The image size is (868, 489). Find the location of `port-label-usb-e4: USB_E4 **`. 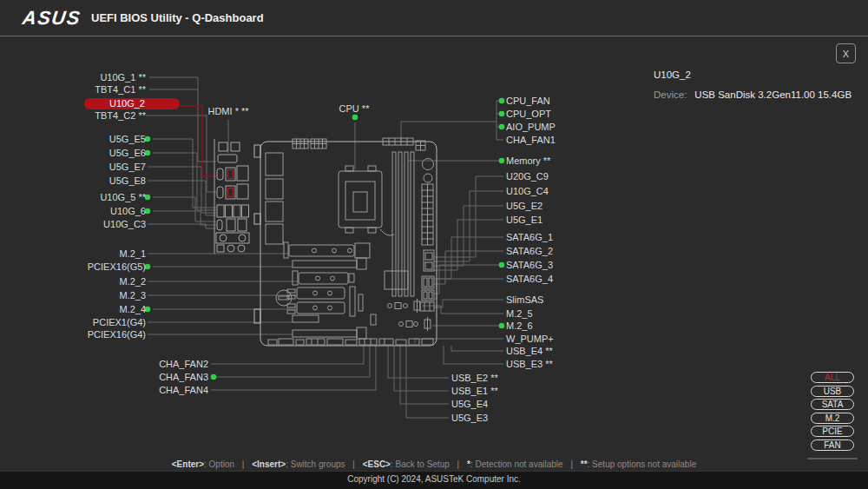

port-label-usb-e4: USB_E4 ** is located at coordinates (529, 351).